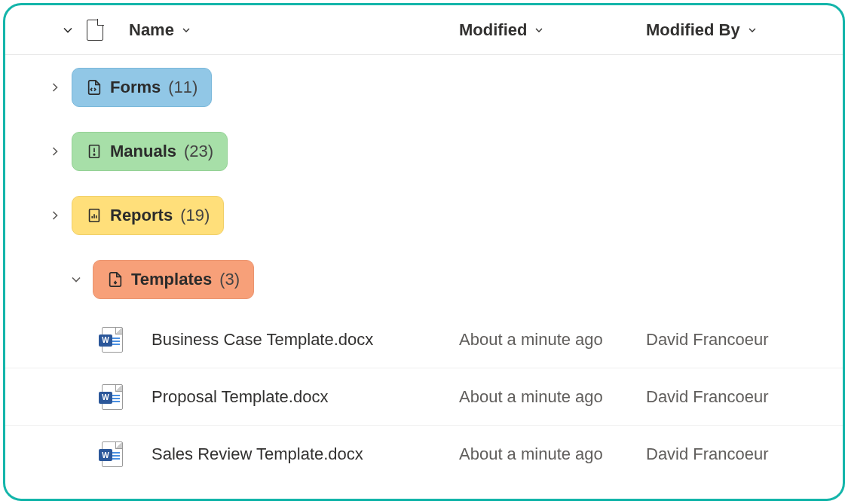  What do you see at coordinates (94, 215) in the screenshot?
I see `report-icon` at bounding box center [94, 215].